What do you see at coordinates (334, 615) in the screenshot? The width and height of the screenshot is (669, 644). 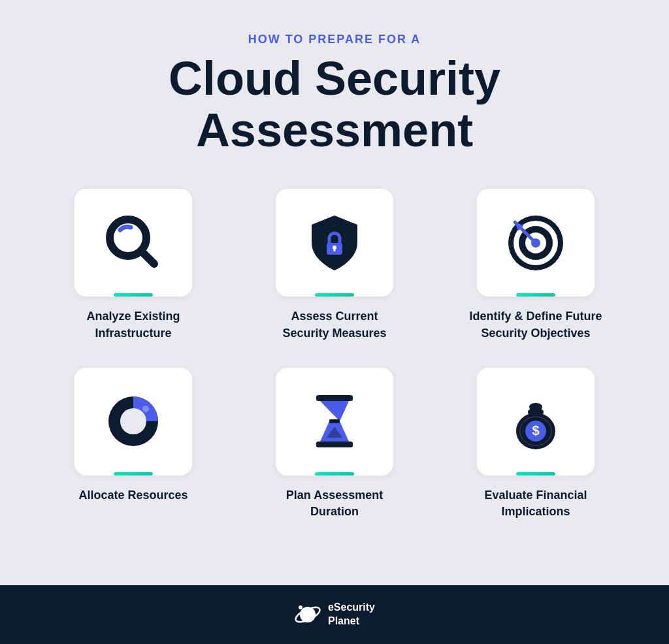 I see `footer: eSecurityPlanet` at bounding box center [334, 615].